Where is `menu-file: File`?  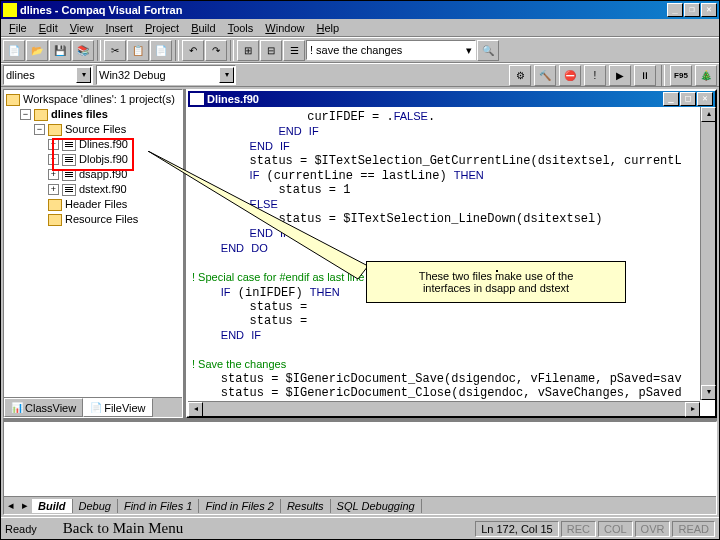
menu-file: File is located at coordinates (18, 28).